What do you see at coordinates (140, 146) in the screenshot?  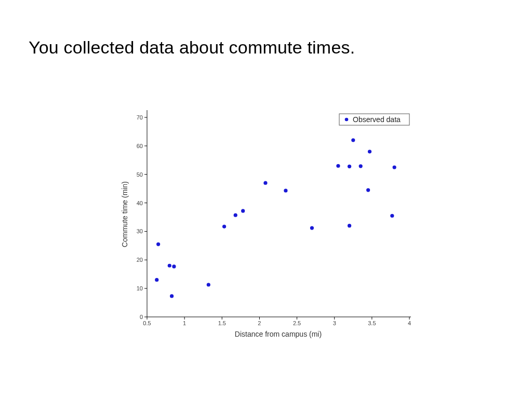 I see `y-tick-label: 60` at bounding box center [140, 146].